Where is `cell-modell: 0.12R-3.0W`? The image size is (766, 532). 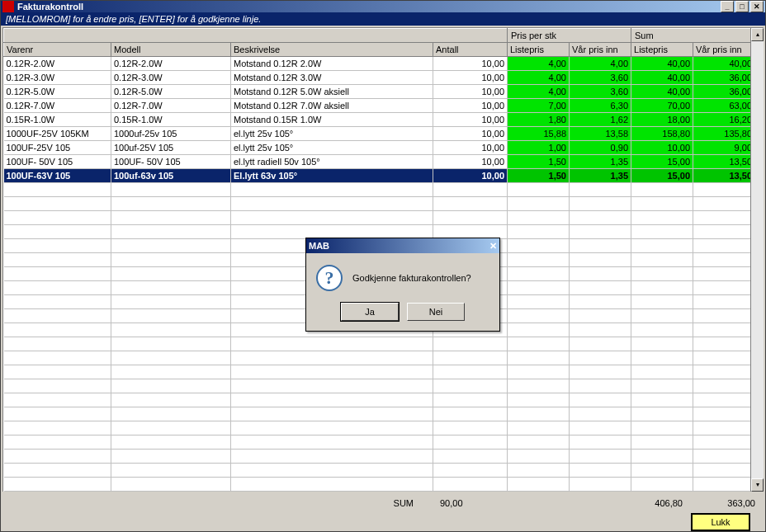 cell-modell: 0.12R-3.0W is located at coordinates (172, 78).